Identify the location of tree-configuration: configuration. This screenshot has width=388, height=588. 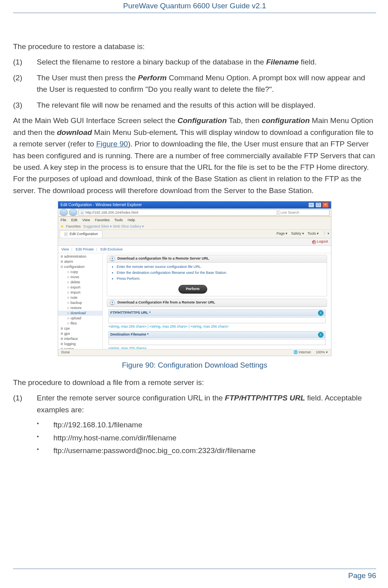
(80, 267).